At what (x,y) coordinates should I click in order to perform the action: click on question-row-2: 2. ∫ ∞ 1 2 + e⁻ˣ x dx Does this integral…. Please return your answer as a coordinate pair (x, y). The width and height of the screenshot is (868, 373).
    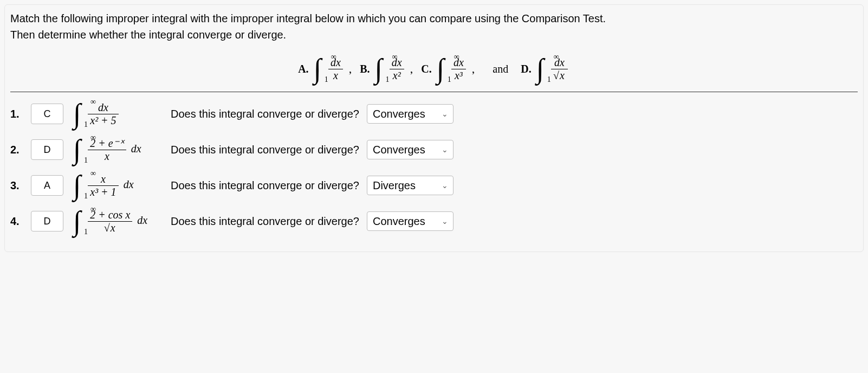
    Looking at the image, I should click on (434, 150).